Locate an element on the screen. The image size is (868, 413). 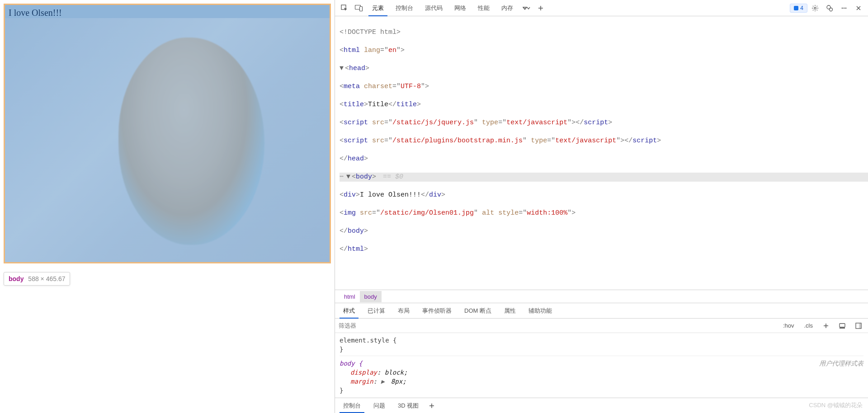
tab-console: 控制台 is located at coordinates (404, 8).